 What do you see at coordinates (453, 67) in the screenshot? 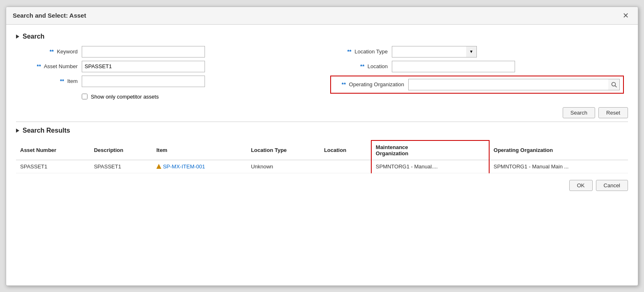
I see `location-input` at bounding box center [453, 67].